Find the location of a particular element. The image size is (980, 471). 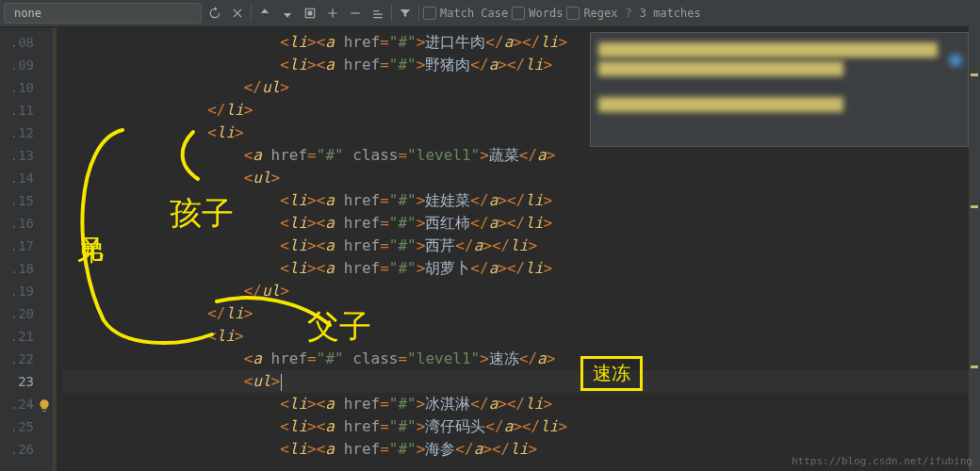

gutter: .08.09.10.11.12.13.14.15.16.17.18.19.20.… is located at coordinates (20, 249).